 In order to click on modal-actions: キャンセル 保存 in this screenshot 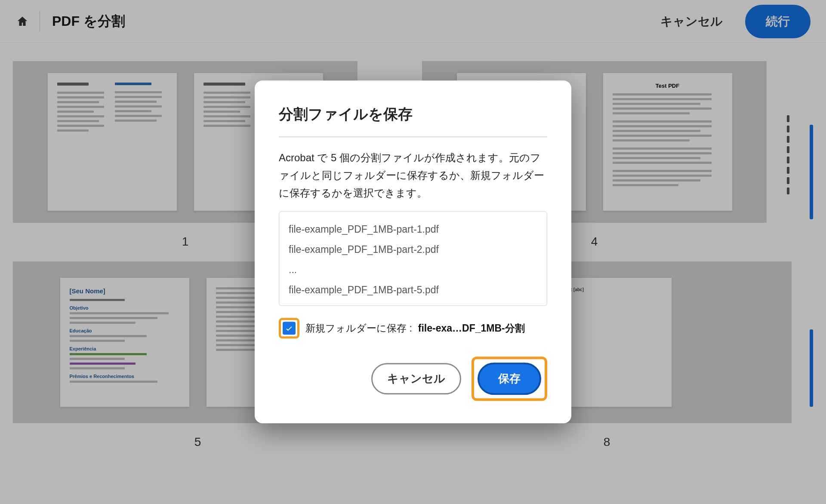, I will do `click(413, 379)`.